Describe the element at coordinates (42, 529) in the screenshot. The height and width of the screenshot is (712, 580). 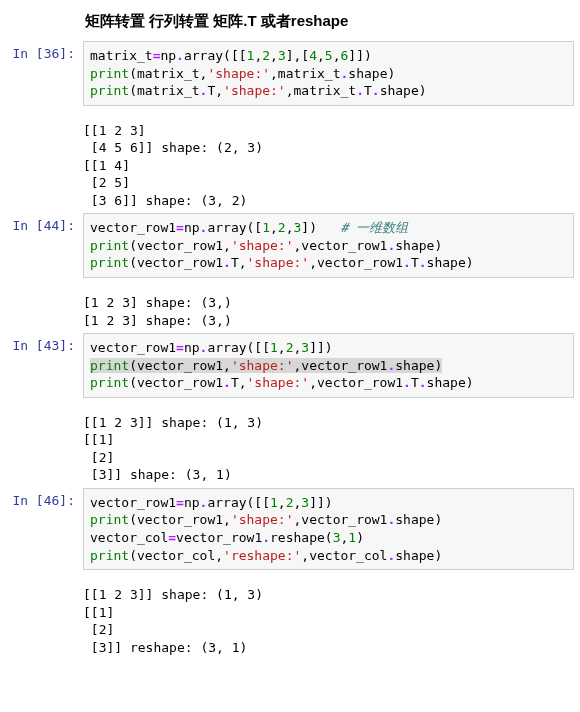
I see `input-prompt: In [46]:` at that location.